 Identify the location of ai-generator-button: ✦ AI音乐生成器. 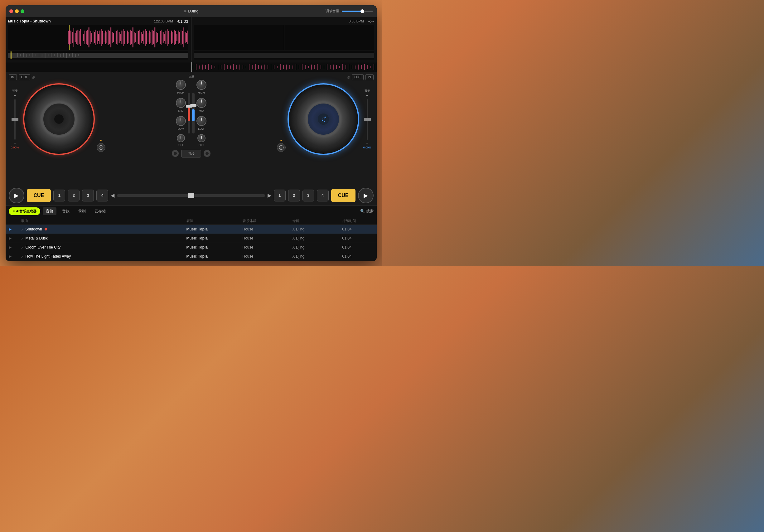
(25, 211).